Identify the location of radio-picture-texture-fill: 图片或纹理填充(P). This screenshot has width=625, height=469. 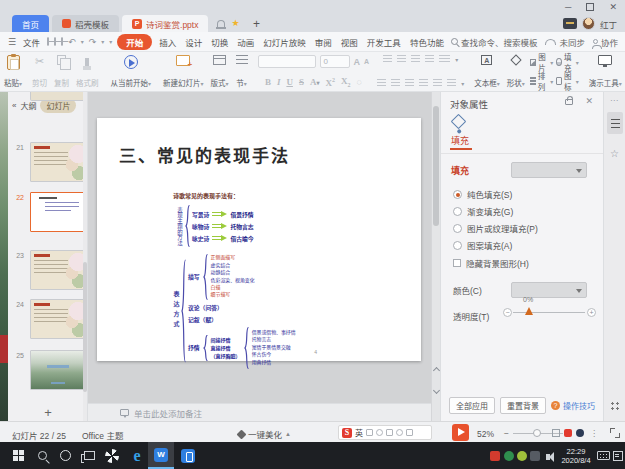
(496, 228).